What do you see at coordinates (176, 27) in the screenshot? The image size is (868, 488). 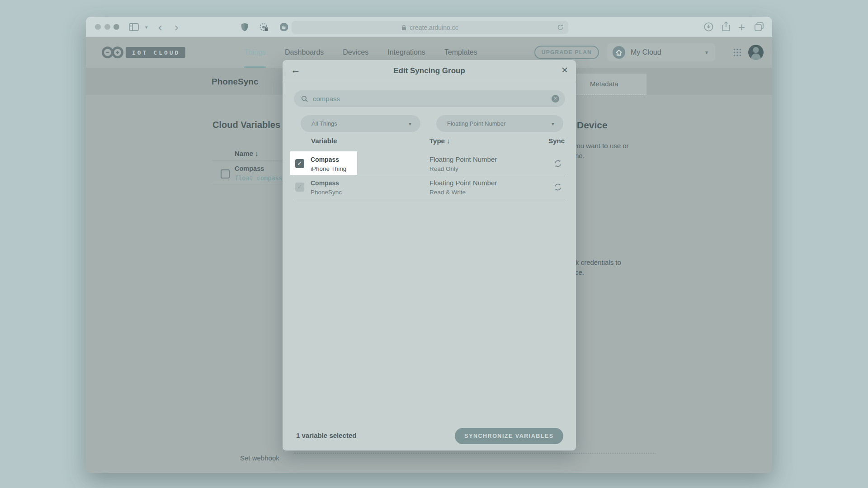 I see `forward-button: ›` at bounding box center [176, 27].